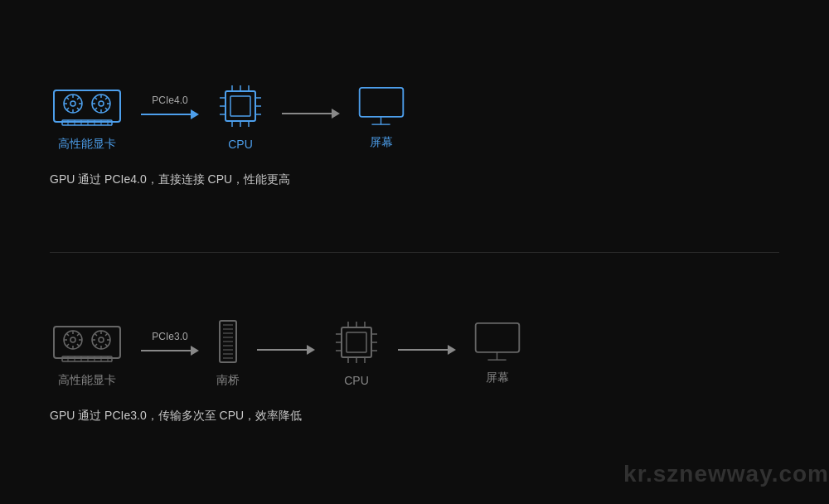 The image size is (829, 504). I want to click on arrow-line-gray3, so click(286, 350).